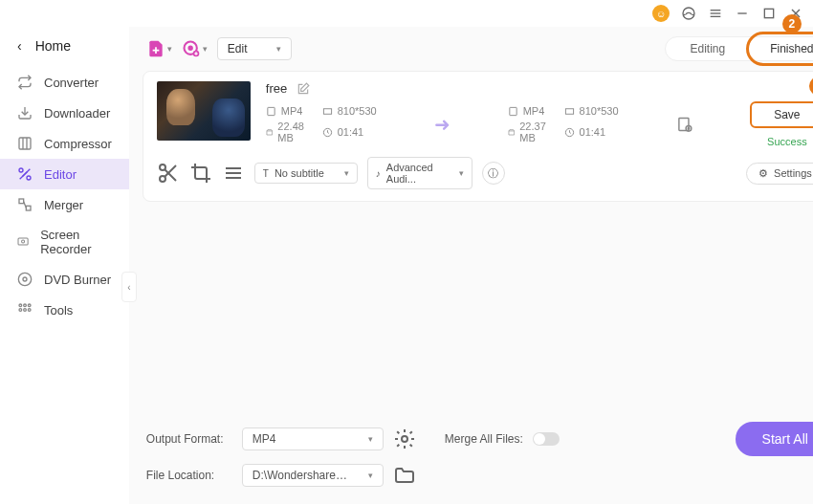 The width and height of the screenshot is (813, 504). What do you see at coordinates (19, 46) in the screenshot?
I see `back-icon: ‹` at bounding box center [19, 46].